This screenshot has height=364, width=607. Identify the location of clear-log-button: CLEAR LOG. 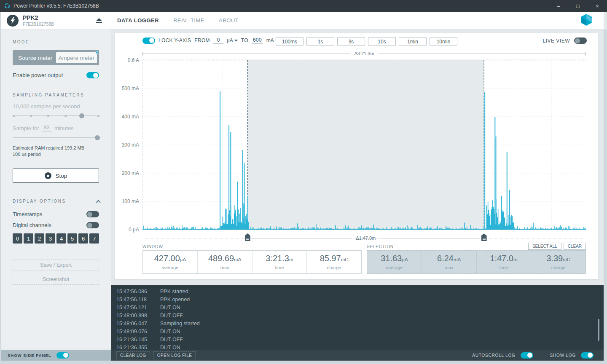
(133, 356).